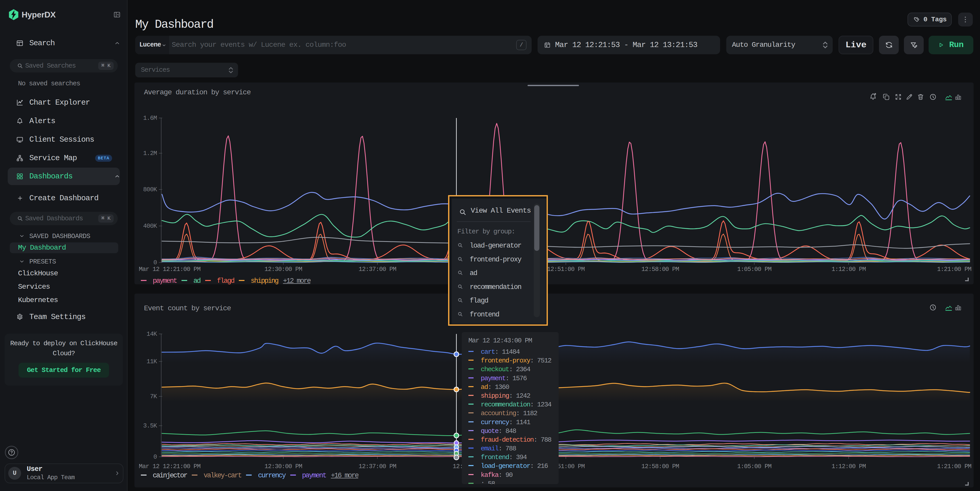 The height and width of the screenshot is (491, 980). What do you see at coordinates (152, 334) in the screenshot?
I see `svg-text: 14K` at bounding box center [152, 334].